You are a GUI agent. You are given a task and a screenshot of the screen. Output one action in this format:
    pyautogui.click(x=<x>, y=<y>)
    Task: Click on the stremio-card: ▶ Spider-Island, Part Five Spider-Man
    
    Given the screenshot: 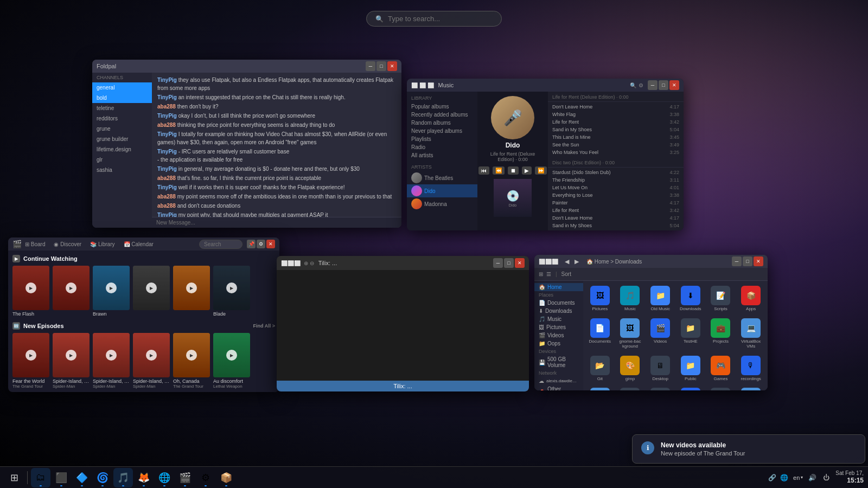 What is the action you would take?
    pyautogui.click(x=151, y=361)
    